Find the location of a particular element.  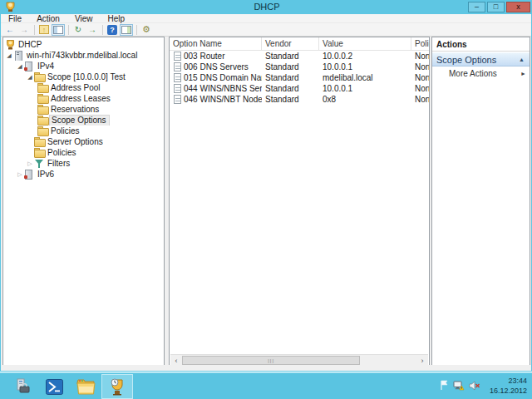

menu-action: Action is located at coordinates (48, 18).